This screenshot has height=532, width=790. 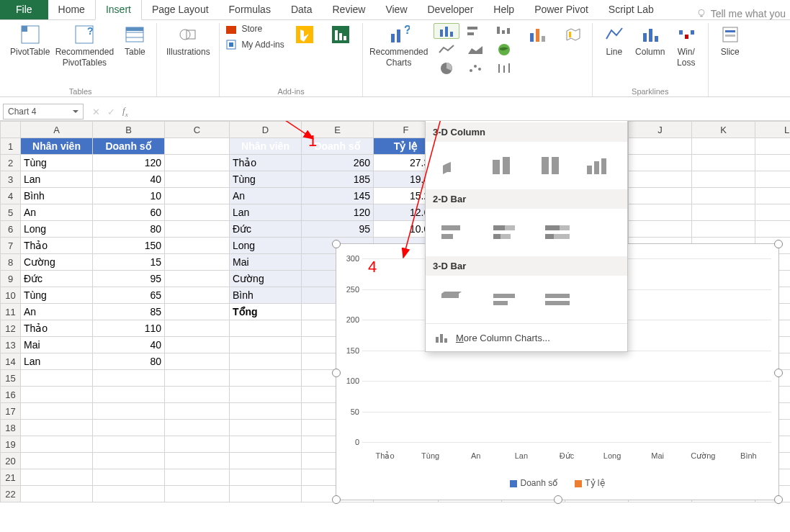 What do you see at coordinates (526, 337) in the screenshot?
I see `more-column-charts: More Column Charts...` at bounding box center [526, 337].